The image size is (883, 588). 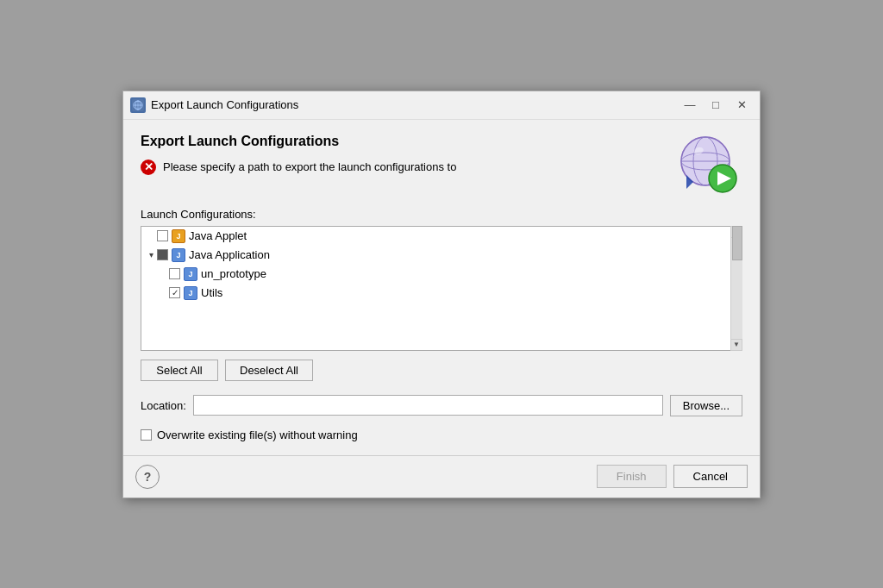 What do you see at coordinates (234, 274) in the screenshot?
I see `un-prototype-label: un_prototype` at bounding box center [234, 274].